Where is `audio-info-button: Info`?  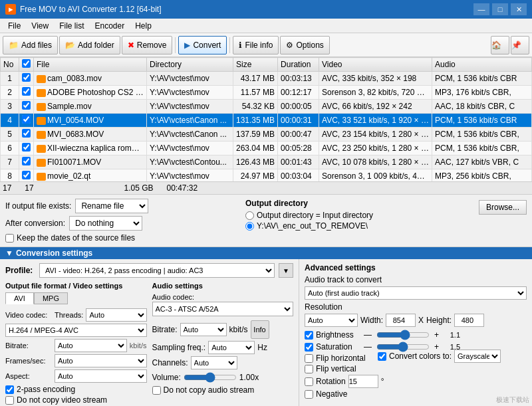
audio-info-button: Info is located at coordinates (260, 330).